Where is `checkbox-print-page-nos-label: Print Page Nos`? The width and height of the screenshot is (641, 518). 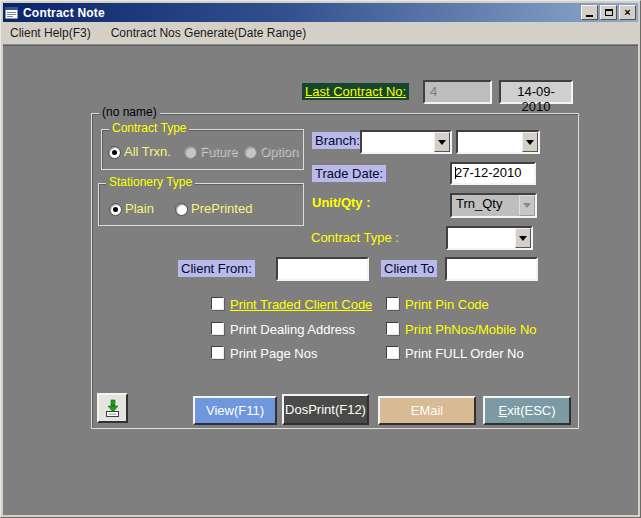
checkbox-print-page-nos-label: Print Page Nos is located at coordinates (274, 354).